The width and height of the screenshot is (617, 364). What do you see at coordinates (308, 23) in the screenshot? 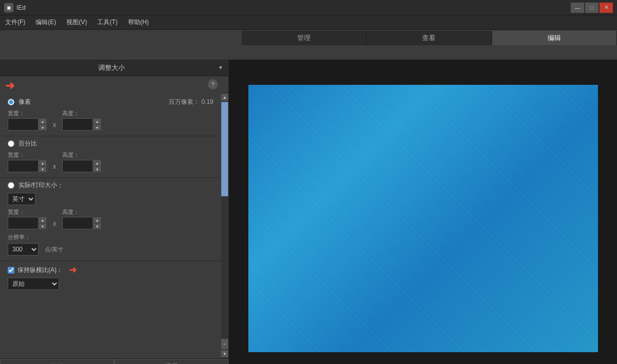
I see `menu-bar: 文件(F) 编辑(E) 视图(V) 工具(T) 帮助(H)` at bounding box center [308, 23].